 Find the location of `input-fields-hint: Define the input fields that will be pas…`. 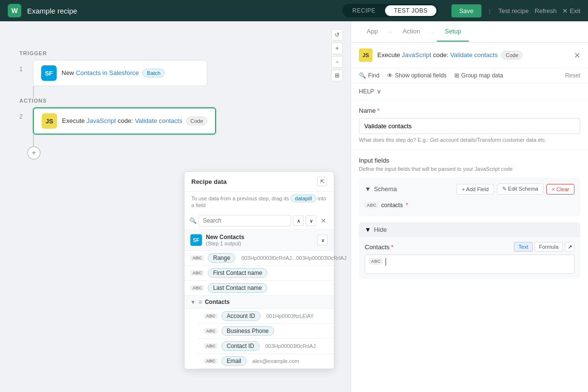

input-fields-hint: Define the input fields that will be pas… is located at coordinates (470, 169).